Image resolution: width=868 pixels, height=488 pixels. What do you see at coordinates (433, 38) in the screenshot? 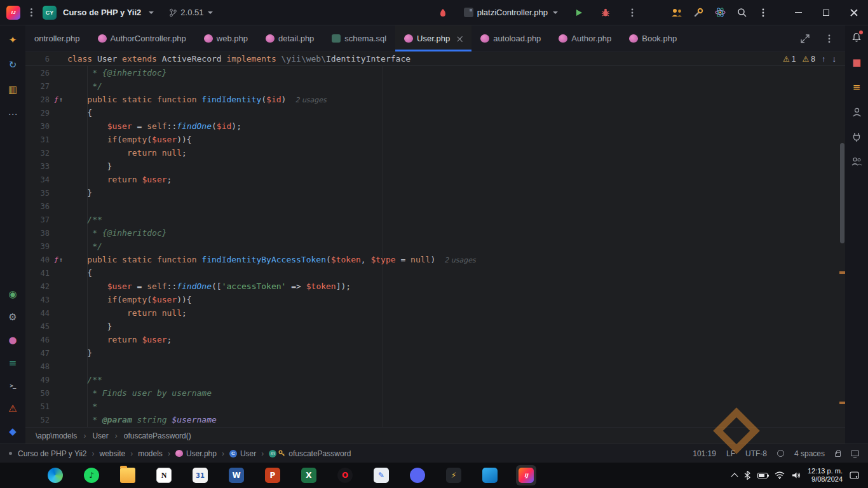
I see `editor-tab-user-php: User.php` at bounding box center [433, 38].